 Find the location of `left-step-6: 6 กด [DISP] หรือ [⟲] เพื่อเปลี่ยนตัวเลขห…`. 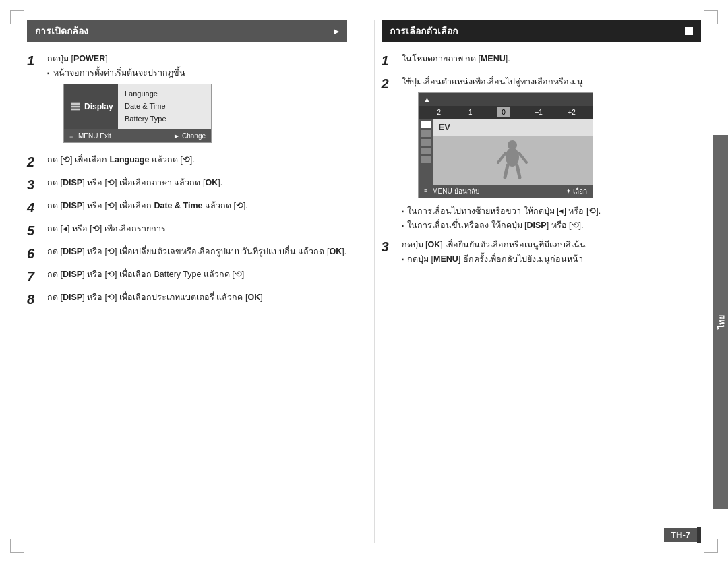

left-step-6: 6 กด [DISP] หรือ [⟲] เพื่อเปลี่ยนตัวเลขห… is located at coordinates (187, 254).